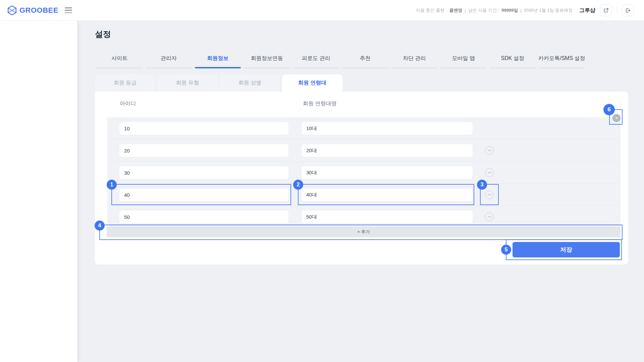 The height and width of the screenshot is (362, 644). Describe the element at coordinates (250, 83) in the screenshot. I see `subtab-member-gender: 회원 성별` at that location.